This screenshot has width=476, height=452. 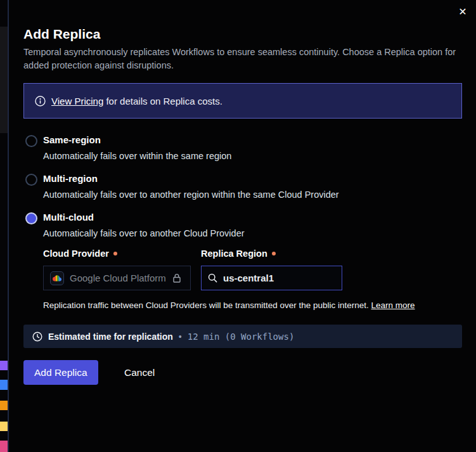 I want to click on lock-icon, so click(x=177, y=278).